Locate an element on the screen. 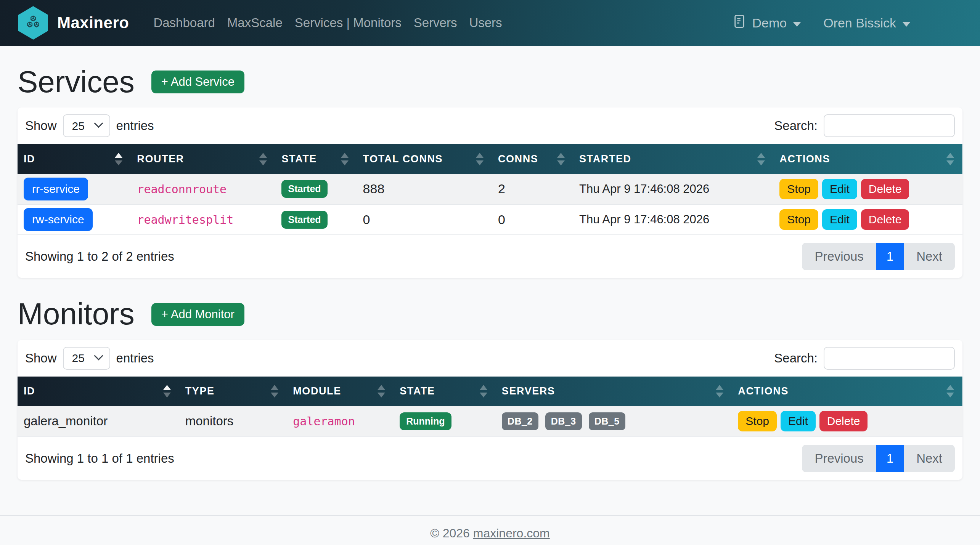  server-badge: DB_5 is located at coordinates (607, 422).